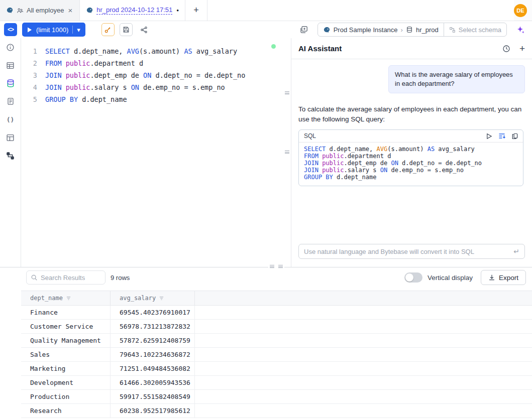 The height and width of the screenshot is (419, 532). Describe the element at coordinates (489, 136) in the screenshot. I see `run-sql-button` at that location.